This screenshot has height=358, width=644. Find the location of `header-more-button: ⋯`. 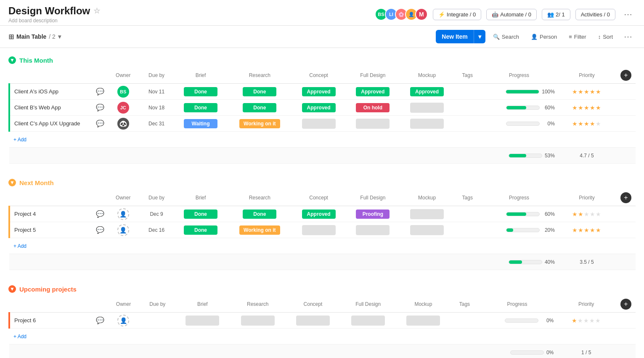

header-more-button: ⋯ is located at coordinates (628, 14).